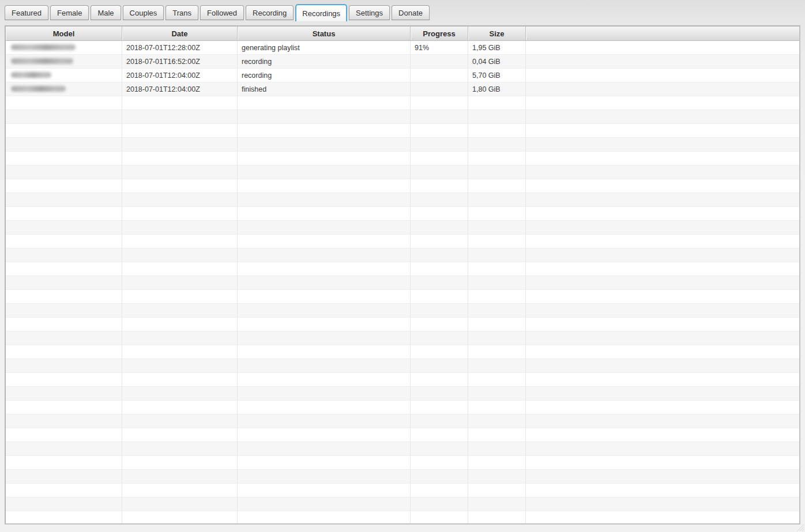 The height and width of the screenshot is (532, 805). Describe the element at coordinates (64, 33) in the screenshot. I see `column-header-model: Model` at that location.